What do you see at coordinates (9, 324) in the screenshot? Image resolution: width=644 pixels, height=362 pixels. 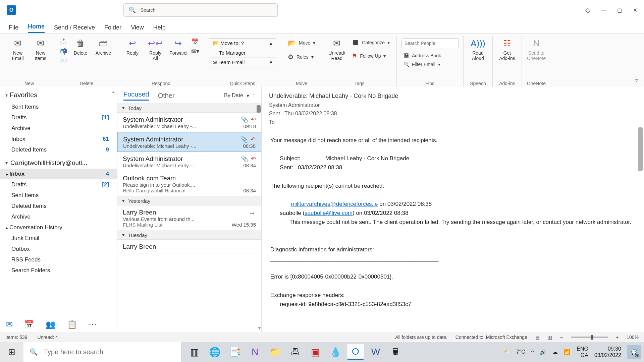 I see `mail-nav-icon: ✉` at bounding box center [9, 324].